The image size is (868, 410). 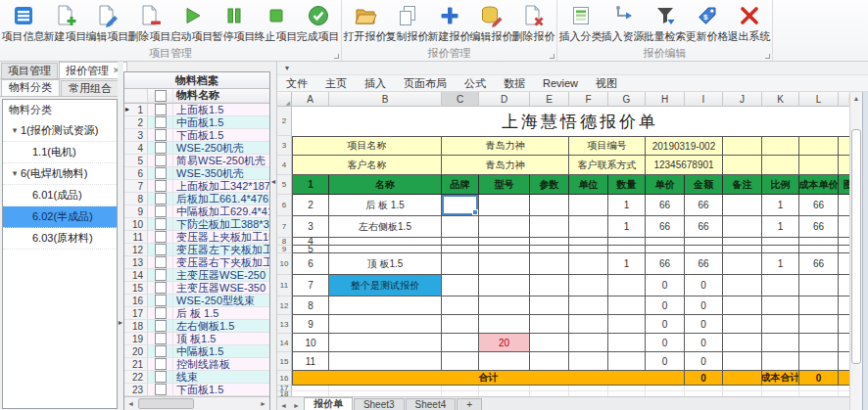 What do you see at coordinates (284, 305) in the screenshot?
I see `row-header: 12` at bounding box center [284, 305].